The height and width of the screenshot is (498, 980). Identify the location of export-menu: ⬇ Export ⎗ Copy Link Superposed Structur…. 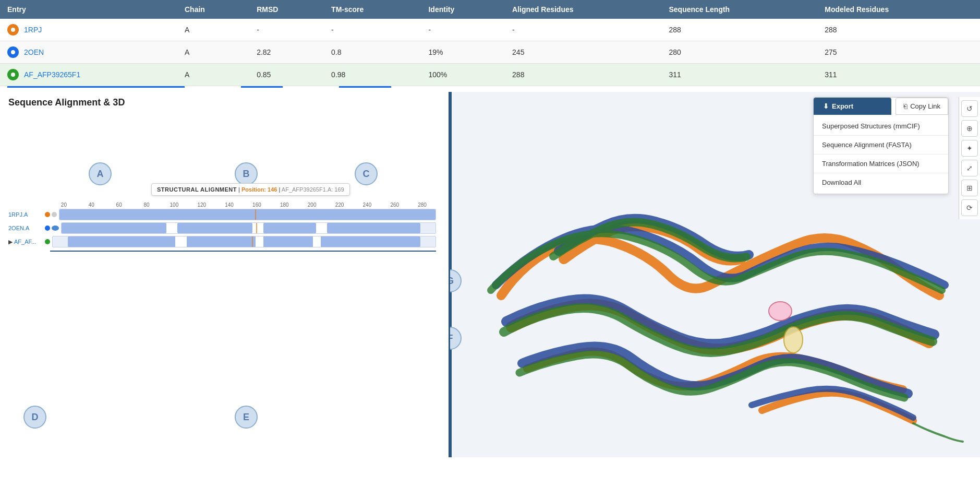
(881, 146).